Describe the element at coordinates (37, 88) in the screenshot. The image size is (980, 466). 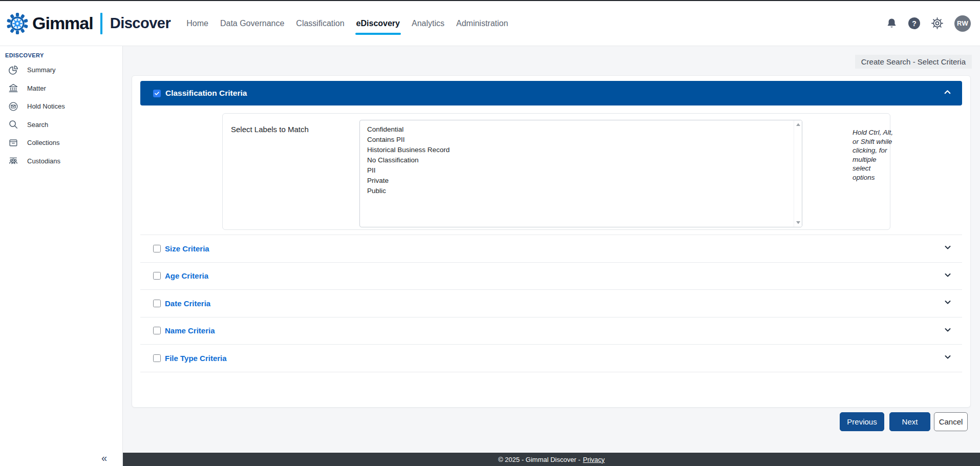
I see `sidebar-item-label: Matter` at that location.